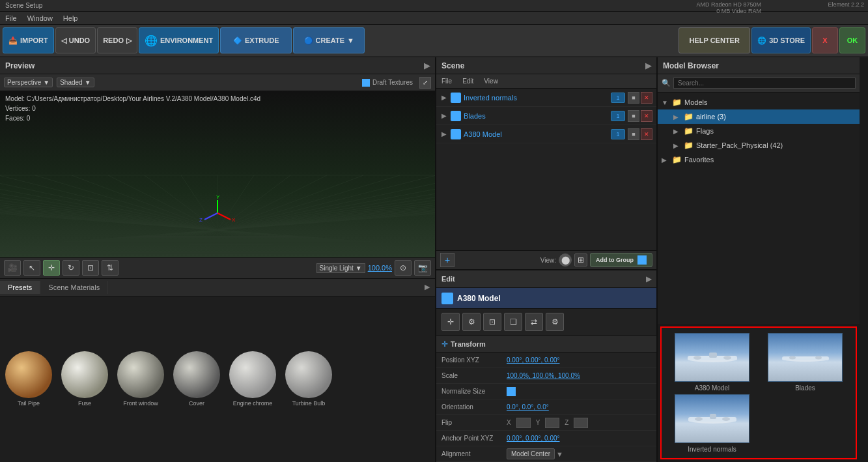 This screenshot has width=868, height=462. What do you see at coordinates (536, 134) in the screenshot?
I see `scene-name-a380: A380 Model` at bounding box center [536, 134].